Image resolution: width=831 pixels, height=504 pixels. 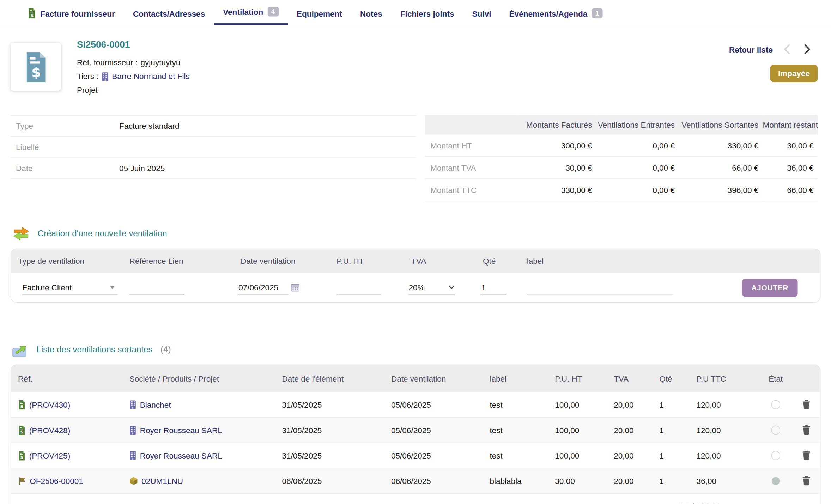 I want to click on detail-row: Type Facture standard, so click(x=213, y=126).